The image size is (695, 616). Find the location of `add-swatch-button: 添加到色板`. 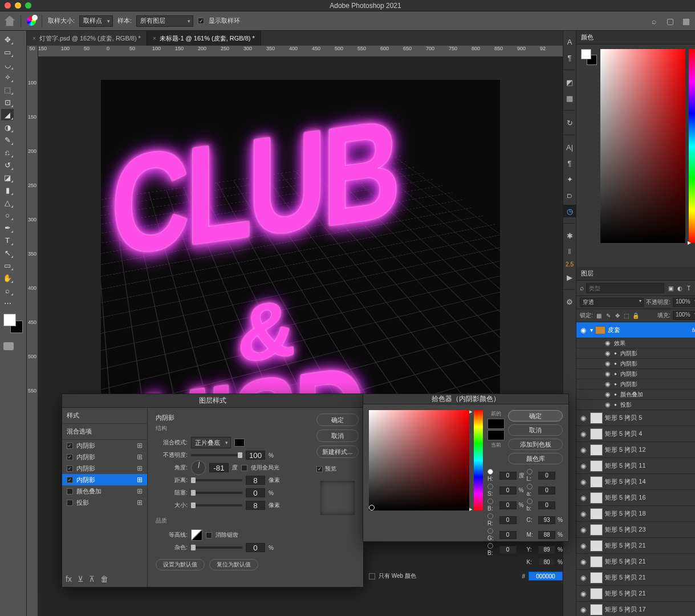

add-swatch-button: 添加到色板 is located at coordinates (535, 444).